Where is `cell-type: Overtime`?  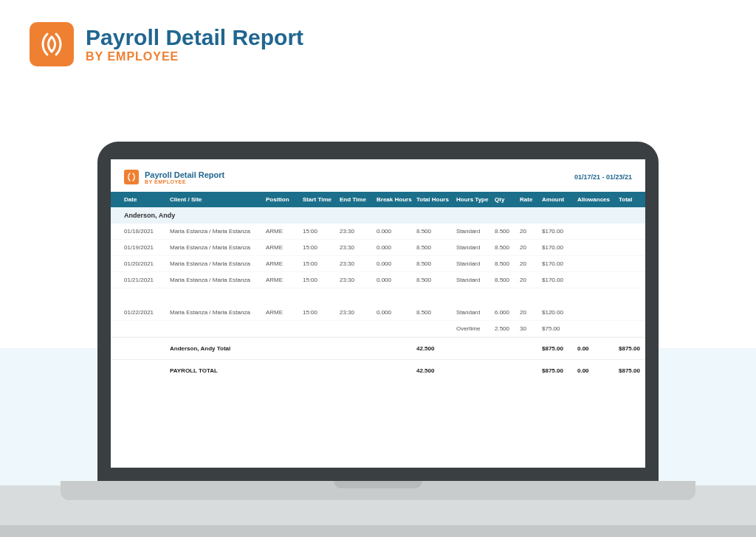 cell-type: Overtime is located at coordinates (475, 329).